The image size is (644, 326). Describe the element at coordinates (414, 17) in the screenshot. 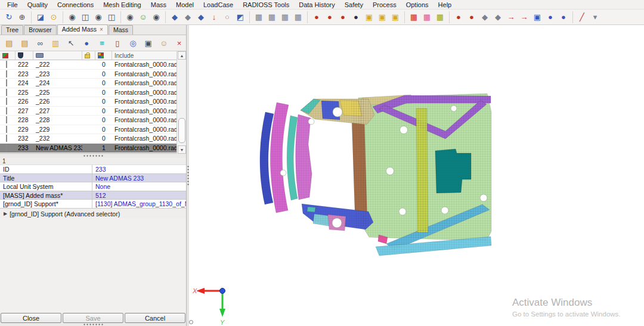

I see `mesh-red-icon: ▦` at that location.